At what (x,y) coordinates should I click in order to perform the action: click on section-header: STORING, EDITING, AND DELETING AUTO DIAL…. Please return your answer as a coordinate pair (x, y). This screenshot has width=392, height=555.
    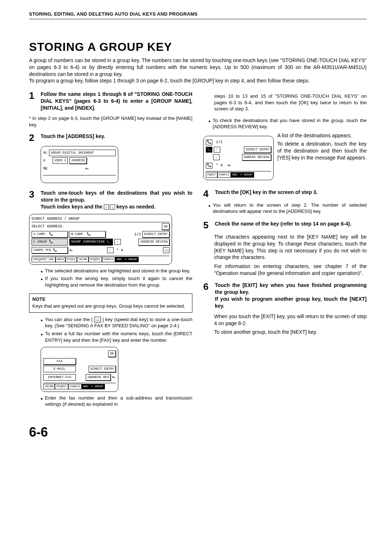
    Looking at the image, I should click on (198, 15).